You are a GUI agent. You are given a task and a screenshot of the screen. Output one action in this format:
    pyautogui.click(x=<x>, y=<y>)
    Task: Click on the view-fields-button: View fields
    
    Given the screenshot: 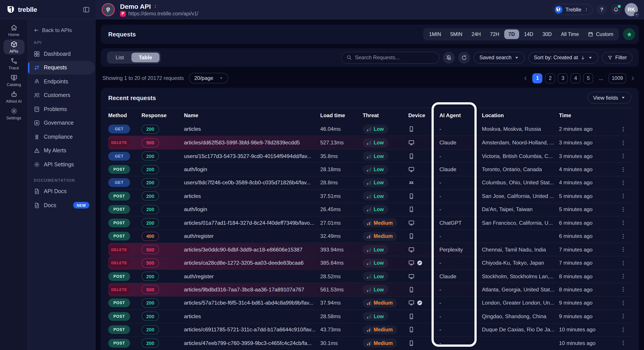 What is the action you would take?
    pyautogui.click(x=610, y=98)
    